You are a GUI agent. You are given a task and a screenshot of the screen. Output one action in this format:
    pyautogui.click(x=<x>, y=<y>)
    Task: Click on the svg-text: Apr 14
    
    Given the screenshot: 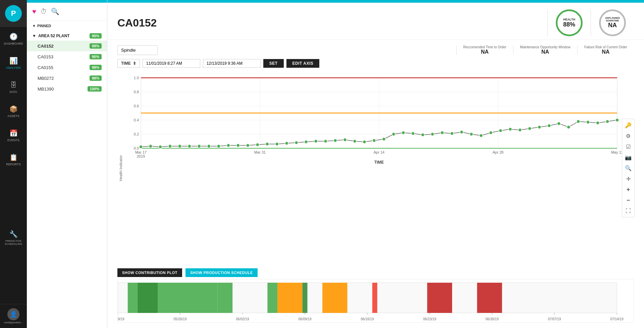 What is the action you would take?
    pyautogui.click(x=379, y=152)
    